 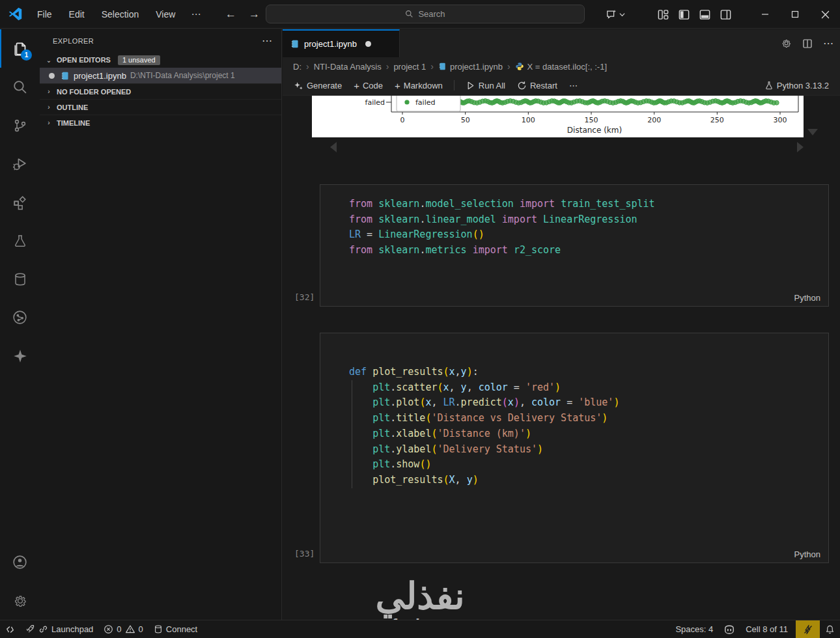 I want to click on settings-button, so click(x=20, y=600).